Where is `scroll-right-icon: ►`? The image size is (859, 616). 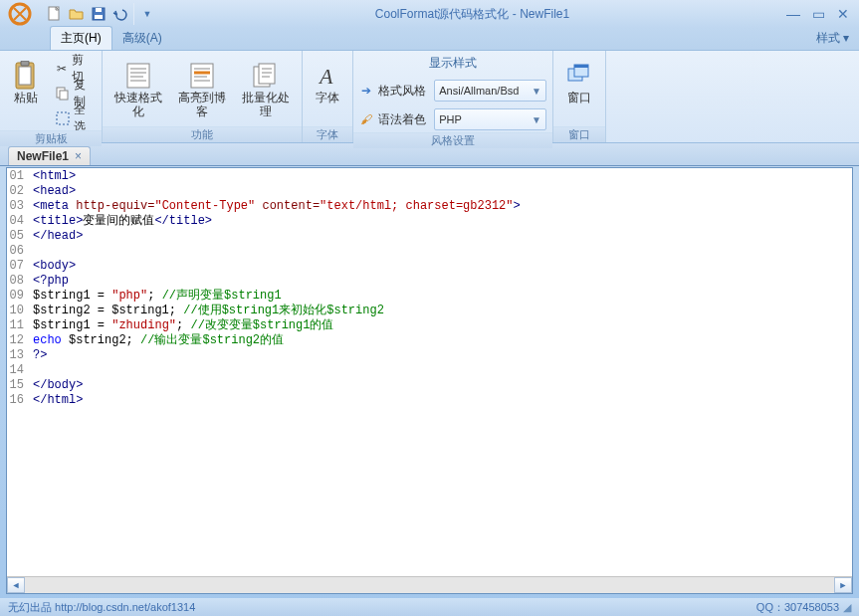 scroll-right-icon: ► is located at coordinates (843, 585).